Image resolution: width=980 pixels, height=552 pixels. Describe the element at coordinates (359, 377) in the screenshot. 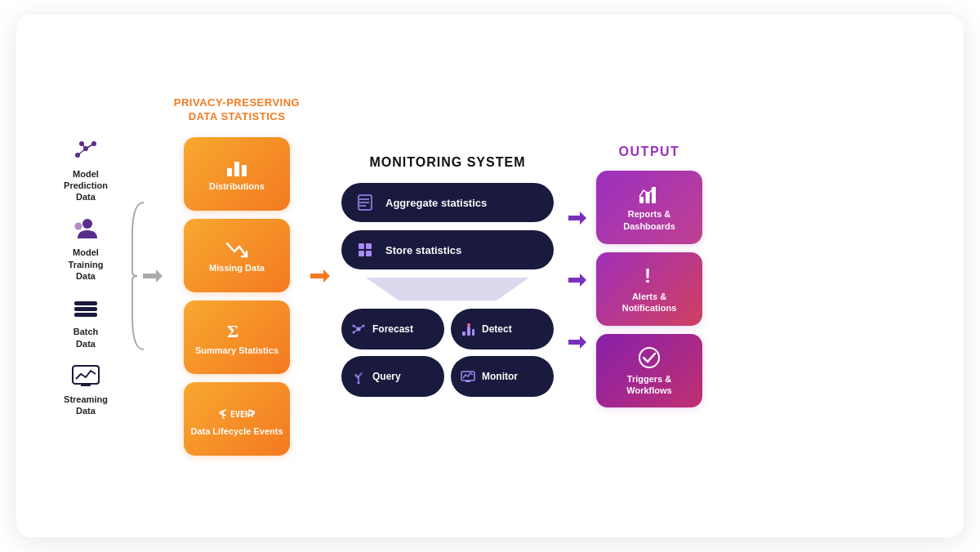

I see `plant-icon` at that location.